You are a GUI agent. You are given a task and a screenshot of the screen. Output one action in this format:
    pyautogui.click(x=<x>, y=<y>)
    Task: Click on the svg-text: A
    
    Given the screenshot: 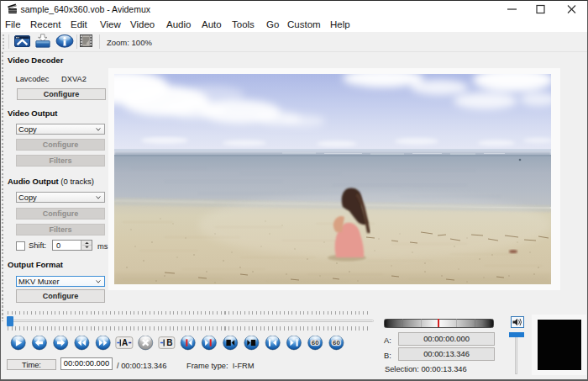 What is the action you would take?
    pyautogui.click(x=124, y=343)
    